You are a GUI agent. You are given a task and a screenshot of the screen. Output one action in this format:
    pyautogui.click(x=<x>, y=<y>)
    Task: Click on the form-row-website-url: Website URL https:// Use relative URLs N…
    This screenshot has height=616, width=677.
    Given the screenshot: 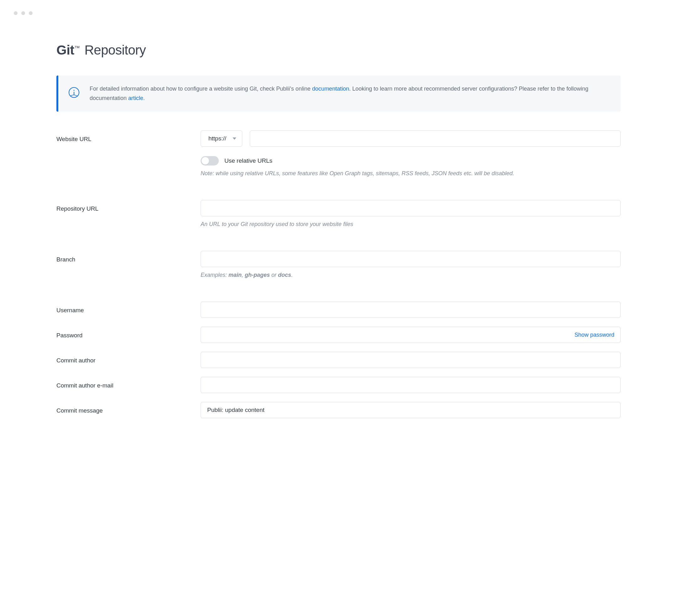 What is the action you would take?
    pyautogui.click(x=338, y=154)
    